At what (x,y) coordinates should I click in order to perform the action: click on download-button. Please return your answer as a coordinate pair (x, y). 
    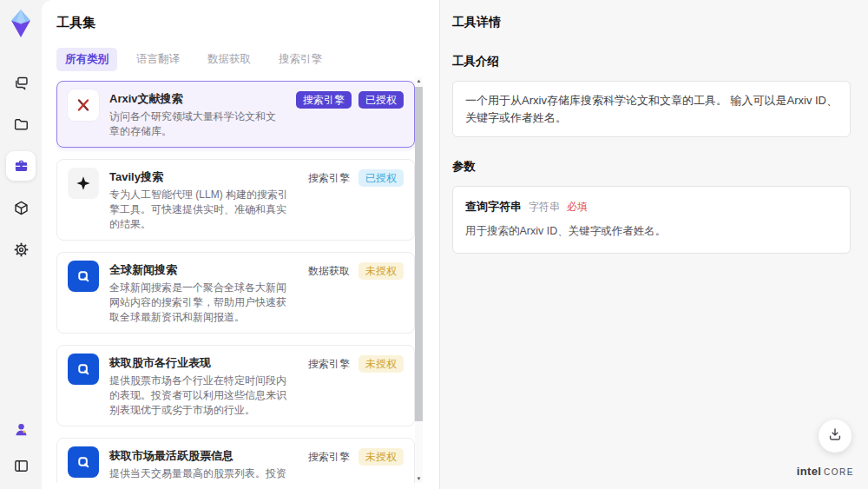
    Looking at the image, I should click on (835, 436).